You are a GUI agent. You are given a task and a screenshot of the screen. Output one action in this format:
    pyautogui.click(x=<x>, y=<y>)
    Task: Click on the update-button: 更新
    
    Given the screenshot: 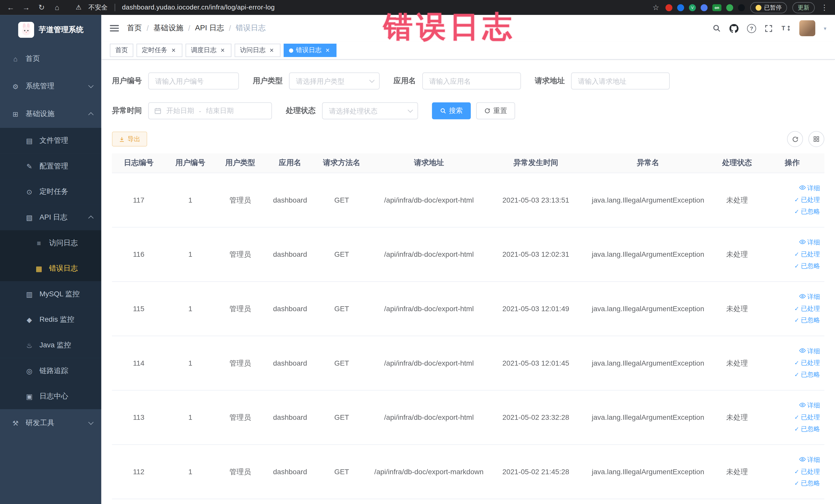 What is the action you would take?
    pyautogui.click(x=803, y=7)
    